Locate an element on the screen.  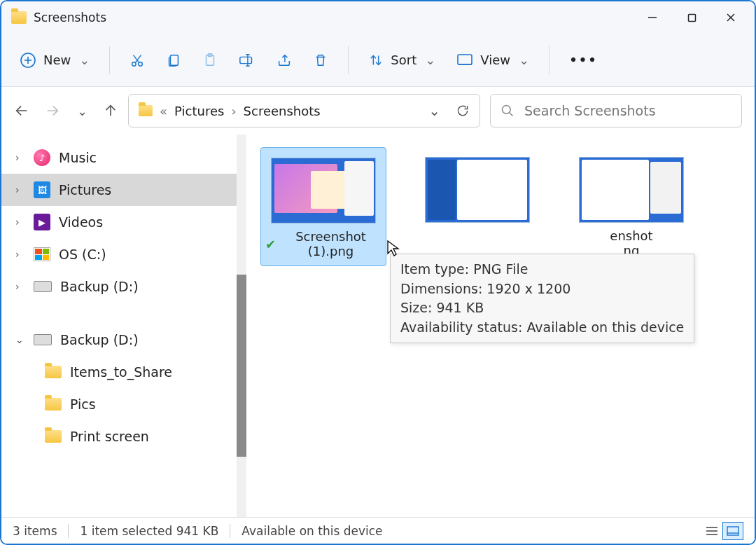
toolbar: New ⌄ Sort ⌄ View ⌄ ••• is located at coordinates (378, 60).